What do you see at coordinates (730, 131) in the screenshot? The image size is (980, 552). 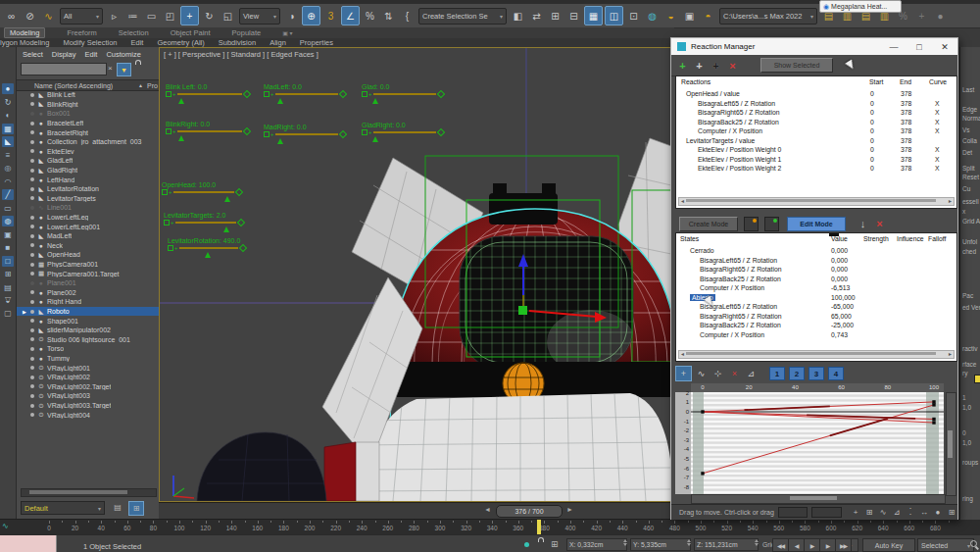 I see `reaction-row-name: Computer / X Position` at bounding box center [730, 131].